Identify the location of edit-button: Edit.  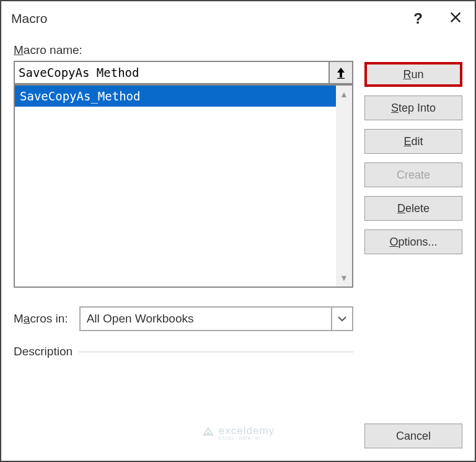
(413, 141).